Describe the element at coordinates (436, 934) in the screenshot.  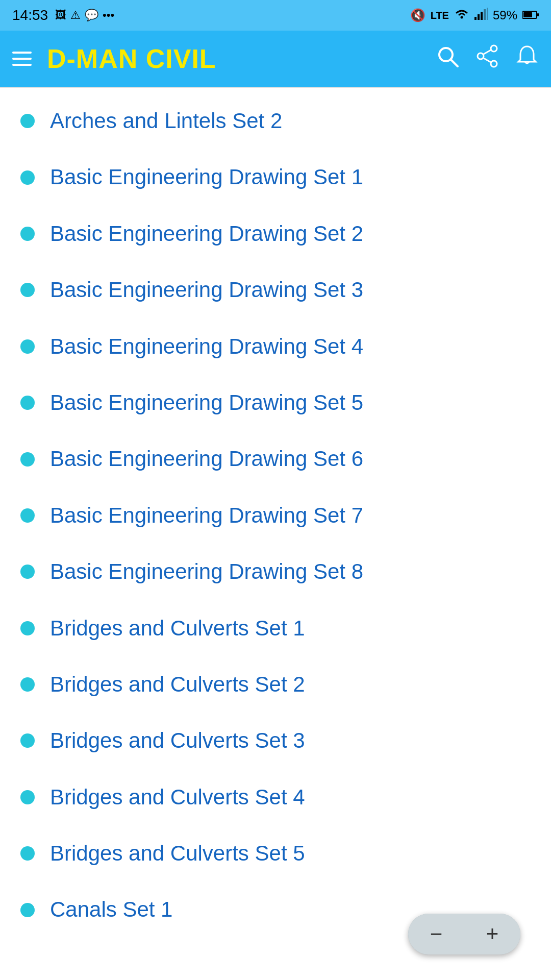
I see `zoom-out-button: −` at that location.